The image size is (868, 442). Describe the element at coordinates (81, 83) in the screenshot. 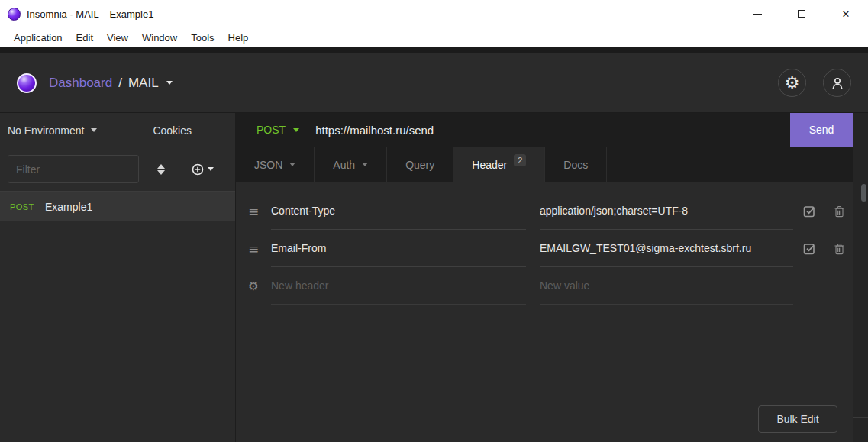

I see `breadcrumb-dashboard-link: Dashboard` at that location.